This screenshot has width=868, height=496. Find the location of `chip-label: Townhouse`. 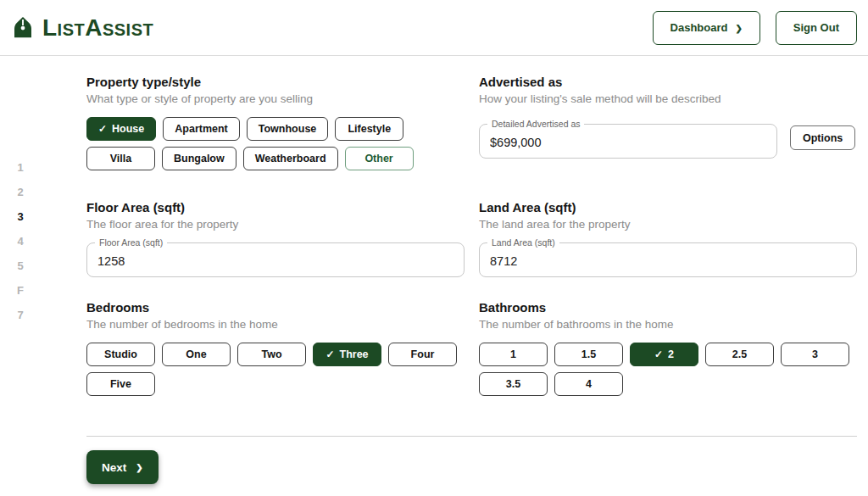

chip-label: Townhouse is located at coordinates (288, 129).